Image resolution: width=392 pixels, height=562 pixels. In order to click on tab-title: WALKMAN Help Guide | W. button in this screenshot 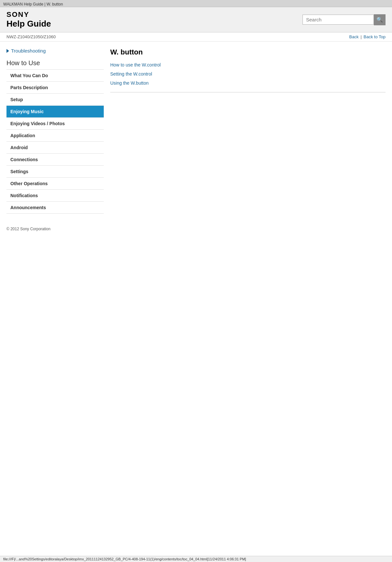, I will do `click(33, 4)`.